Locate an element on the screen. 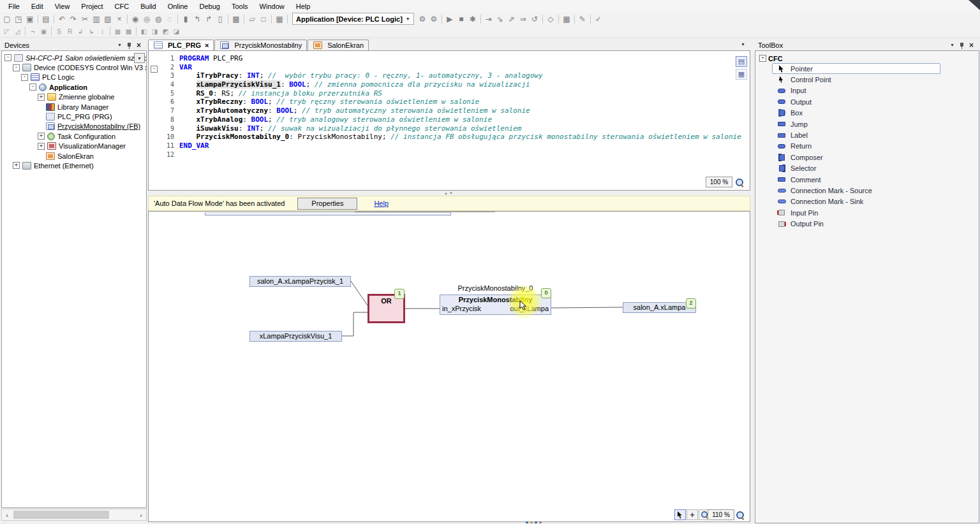 The width and height of the screenshot is (980, 524). cfc-order-first-icon: ◧ is located at coordinates (144, 32).